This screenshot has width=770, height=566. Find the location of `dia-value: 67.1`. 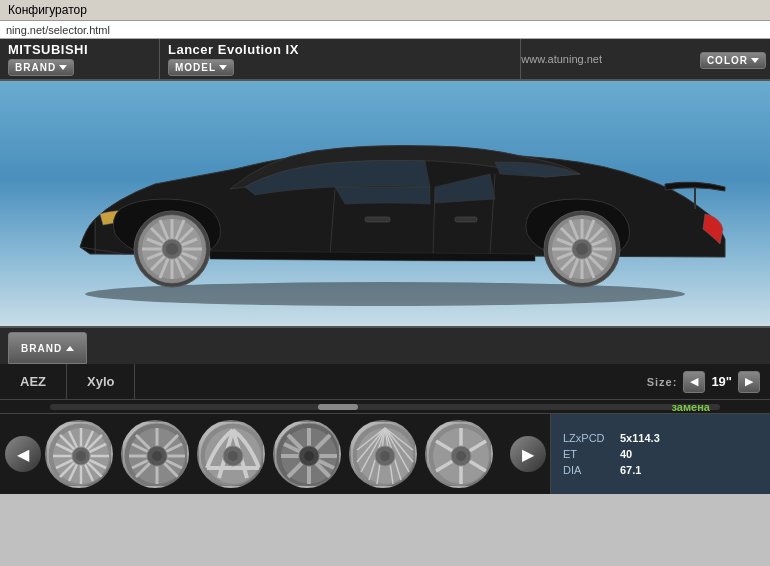

dia-value: 67.1 is located at coordinates (630, 470).